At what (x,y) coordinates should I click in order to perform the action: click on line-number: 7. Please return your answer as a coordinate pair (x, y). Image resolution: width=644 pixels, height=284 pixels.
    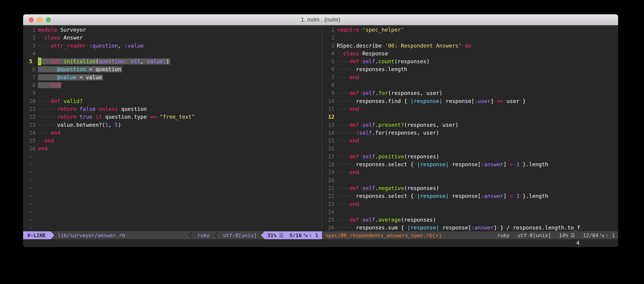
    Looking at the image, I should click on (32, 77).